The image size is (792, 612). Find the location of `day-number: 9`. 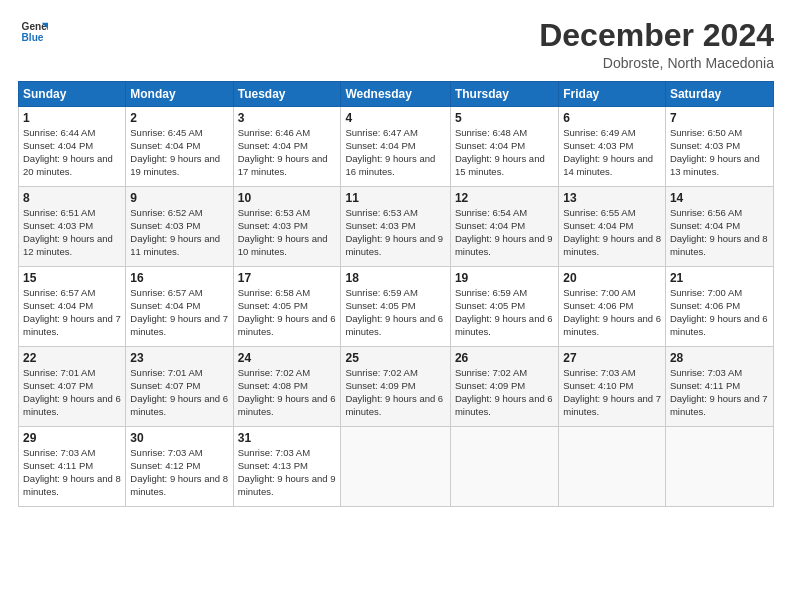

day-number: 9 is located at coordinates (179, 198).